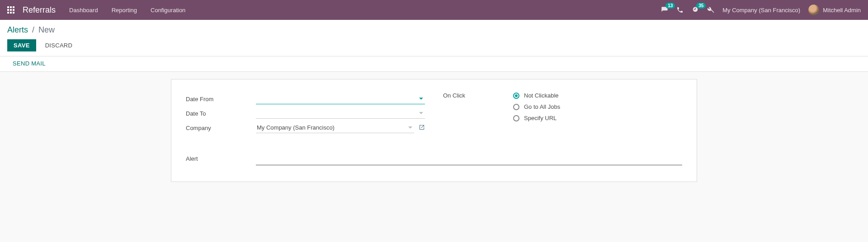 The height and width of the screenshot is (242, 868). What do you see at coordinates (670, 5) in the screenshot?
I see `messages-badge: 13` at bounding box center [670, 5].